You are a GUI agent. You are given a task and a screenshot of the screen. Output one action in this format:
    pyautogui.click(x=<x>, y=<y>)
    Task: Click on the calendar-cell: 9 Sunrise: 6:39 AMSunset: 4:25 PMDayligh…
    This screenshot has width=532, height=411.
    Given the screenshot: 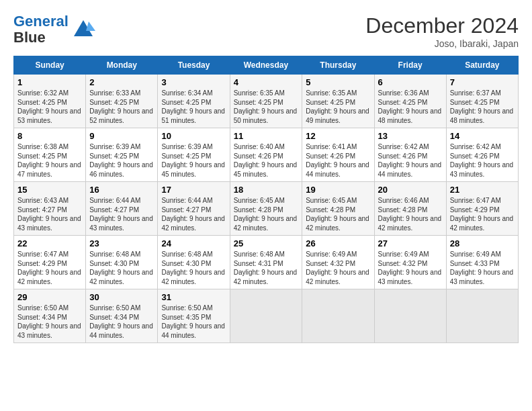 What is the action you would take?
    pyautogui.click(x=122, y=155)
    